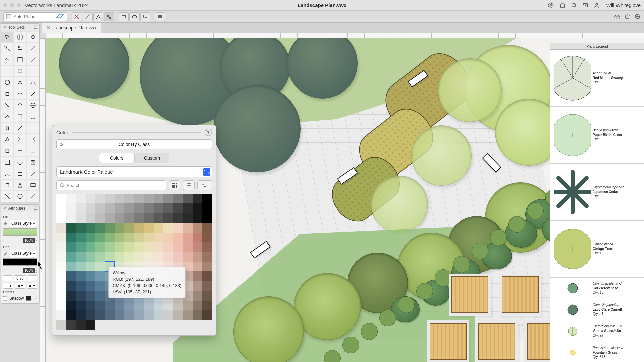 The height and width of the screenshot is (362, 644). What do you see at coordinates (33, 278) in the screenshot?
I see `line-end-end: —` at bounding box center [33, 278].